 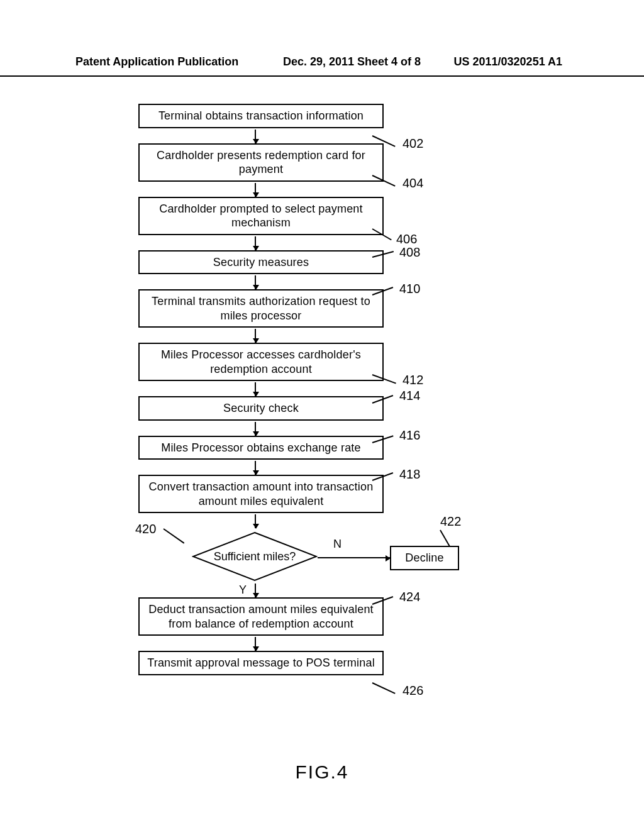 I want to click on header-left: Patent Application Publication, so click(x=157, y=62).